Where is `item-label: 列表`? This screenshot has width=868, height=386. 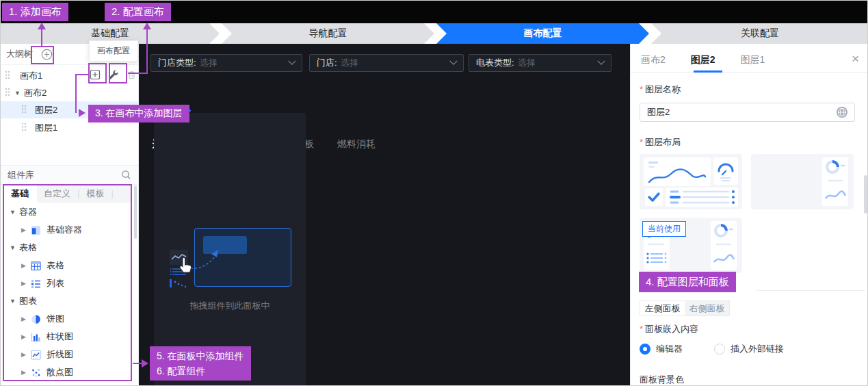
item-label: 列表 is located at coordinates (55, 283).